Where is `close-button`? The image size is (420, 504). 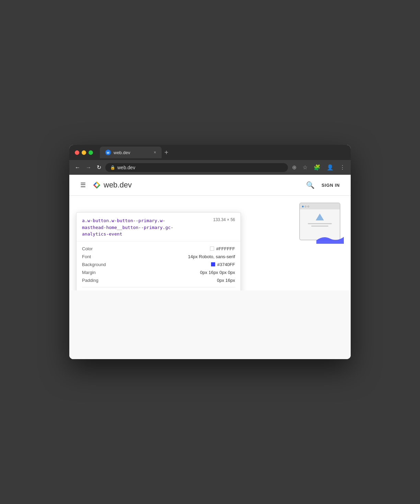
close-button is located at coordinates (77, 152).